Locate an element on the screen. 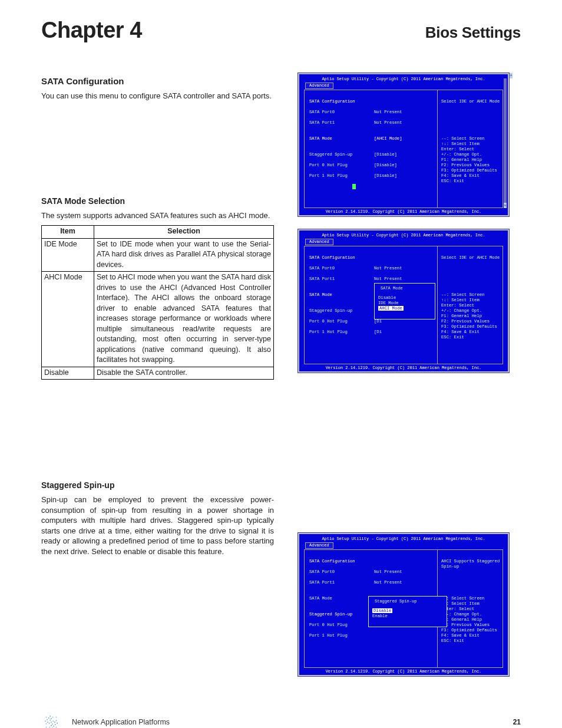 The image size is (562, 728). cell-sel: Disable the SATA controller. is located at coordinates (184, 373).